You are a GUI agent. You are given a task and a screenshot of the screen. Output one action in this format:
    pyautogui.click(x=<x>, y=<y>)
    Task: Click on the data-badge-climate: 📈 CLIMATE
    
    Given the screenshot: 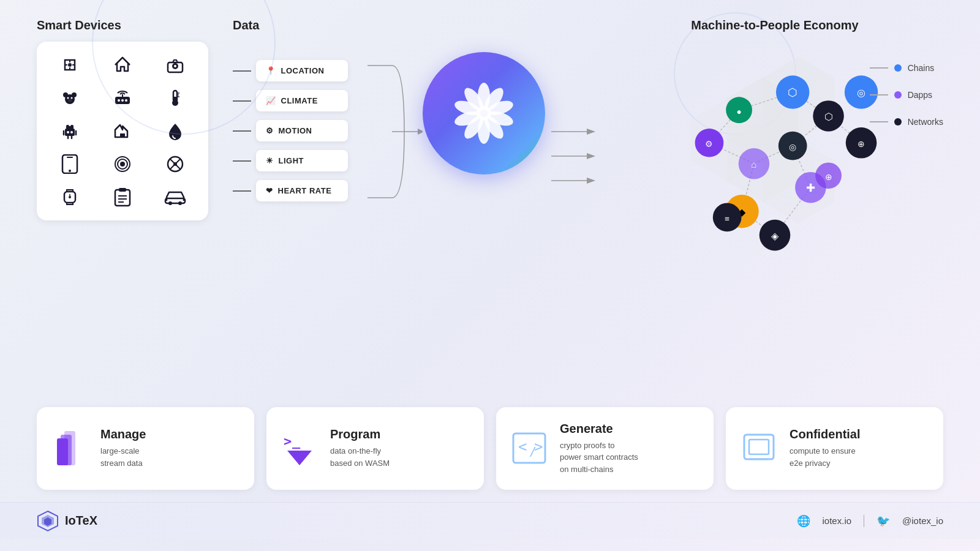 What is the action you would take?
    pyautogui.click(x=302, y=100)
    